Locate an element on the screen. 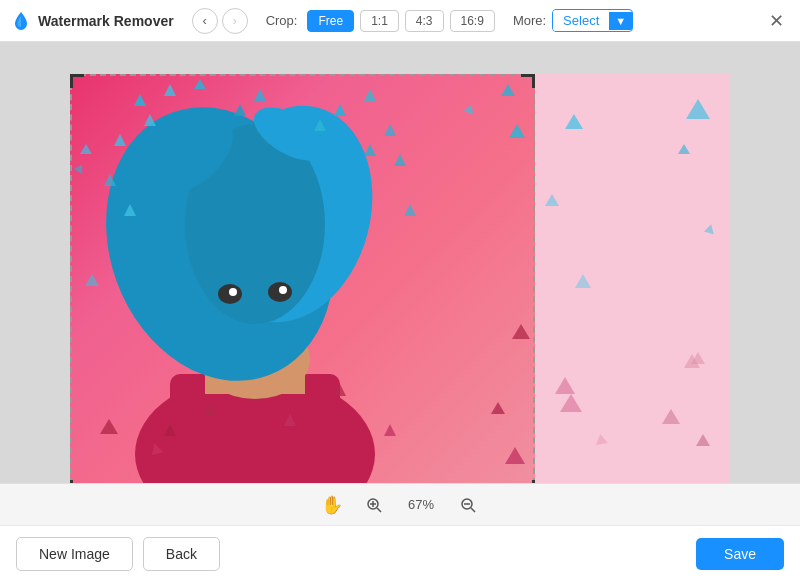 Image resolution: width=800 pixels, height=581 pixels. zoom-in-button is located at coordinates (374, 505).